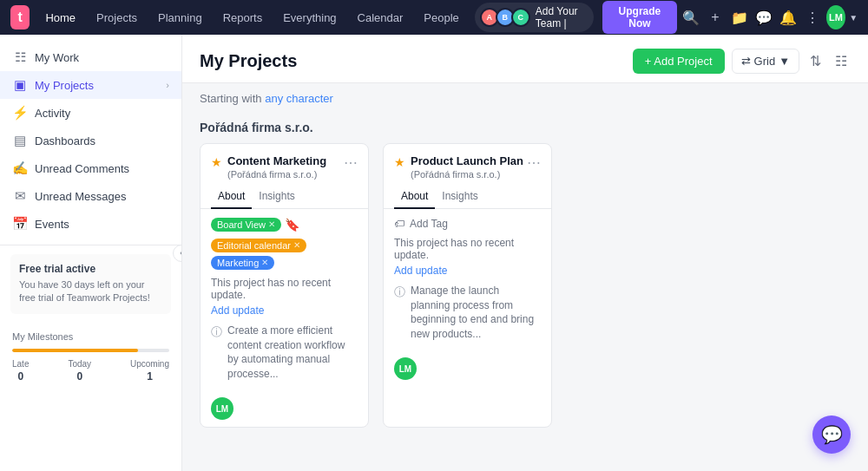 This screenshot has height=471, width=868. I want to click on tag-editorial-close: ✕, so click(297, 245).